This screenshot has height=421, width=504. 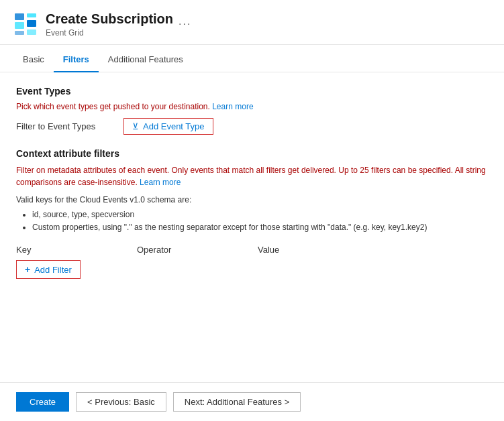 I want to click on previous-basic-button: < Previous: Basic, so click(x=121, y=402).